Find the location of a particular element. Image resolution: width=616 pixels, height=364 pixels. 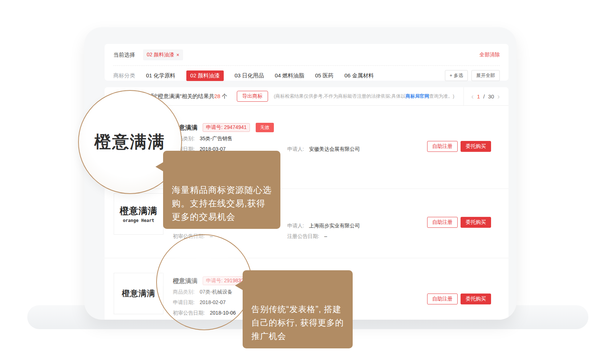

trademark-name: 橙意满满 is located at coordinates (185, 281).